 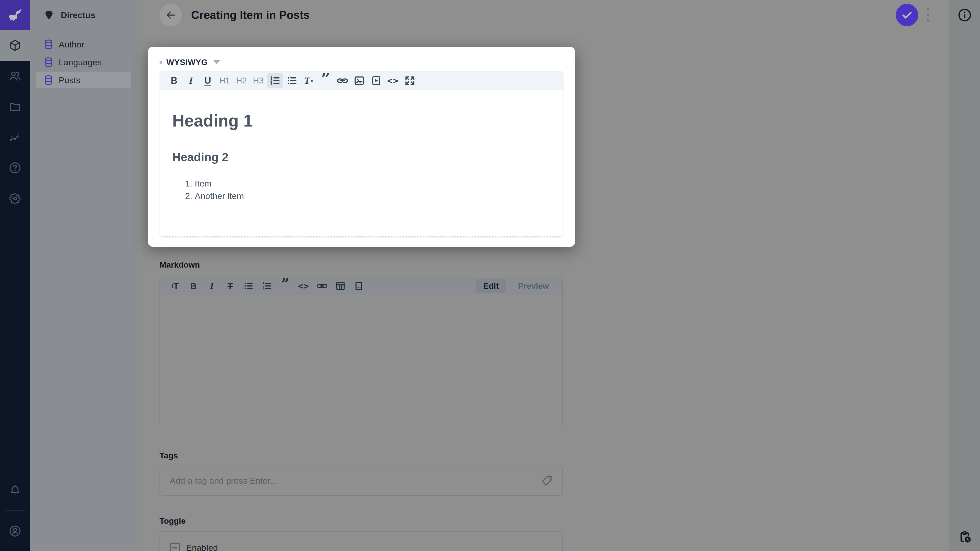 What do you see at coordinates (15, 491) in the screenshot?
I see `notifications-button` at bounding box center [15, 491].